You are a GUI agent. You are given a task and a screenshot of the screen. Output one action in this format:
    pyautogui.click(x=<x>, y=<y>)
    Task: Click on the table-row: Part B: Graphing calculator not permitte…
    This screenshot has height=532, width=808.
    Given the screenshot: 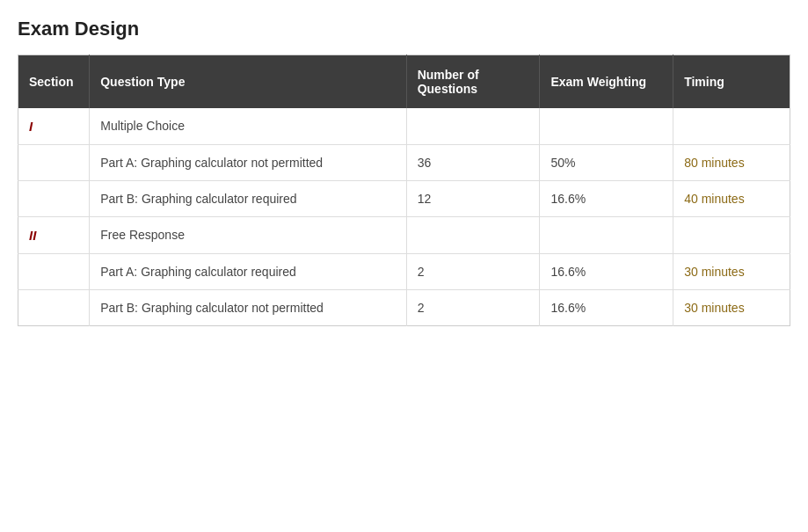 What is the action you would take?
    pyautogui.click(x=404, y=308)
    